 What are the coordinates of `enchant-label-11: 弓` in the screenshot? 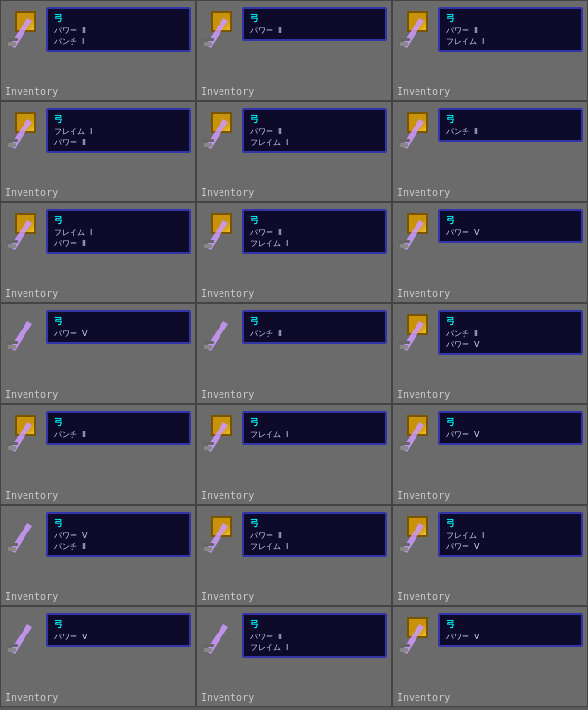 It's located at (511, 322).